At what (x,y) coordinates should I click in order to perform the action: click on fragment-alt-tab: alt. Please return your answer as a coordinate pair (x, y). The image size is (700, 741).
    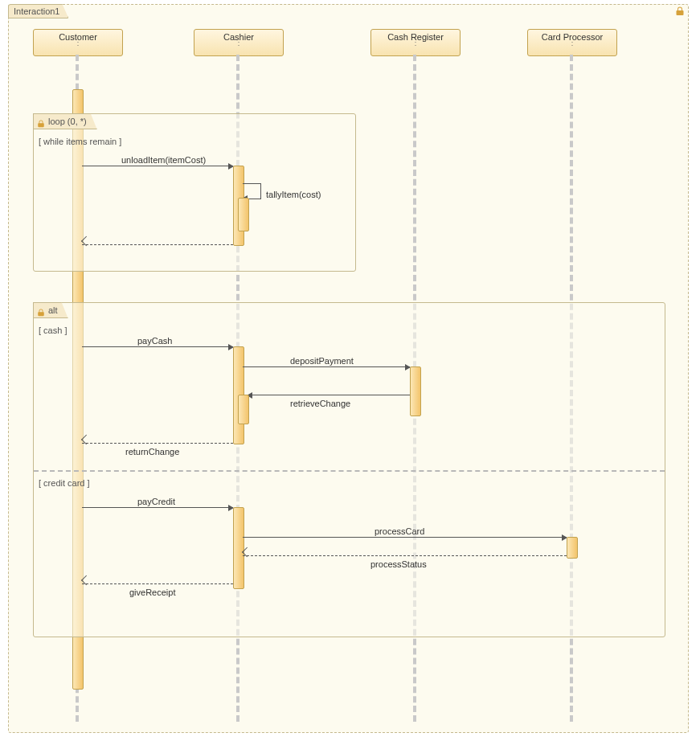
    Looking at the image, I should click on (51, 310).